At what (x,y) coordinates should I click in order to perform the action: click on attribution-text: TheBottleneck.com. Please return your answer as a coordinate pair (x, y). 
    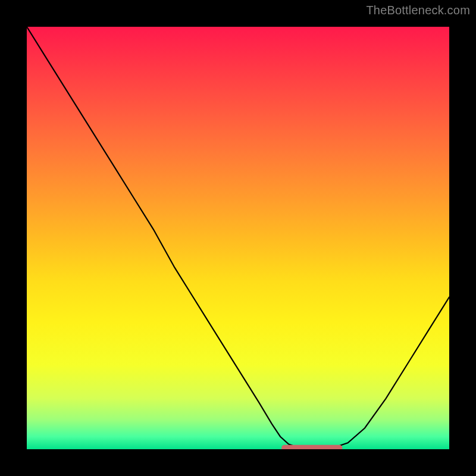
    Looking at the image, I should click on (418, 11).